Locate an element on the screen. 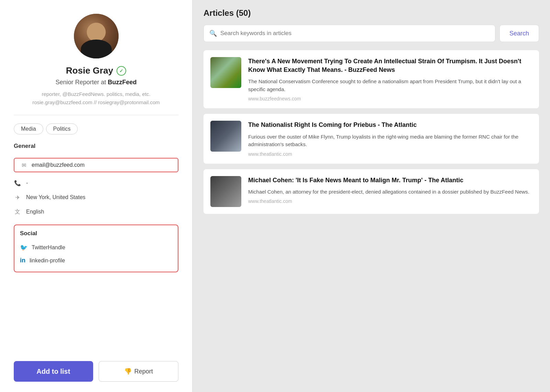 The image size is (550, 392). tags-row: Media Politics is located at coordinates (46, 129).